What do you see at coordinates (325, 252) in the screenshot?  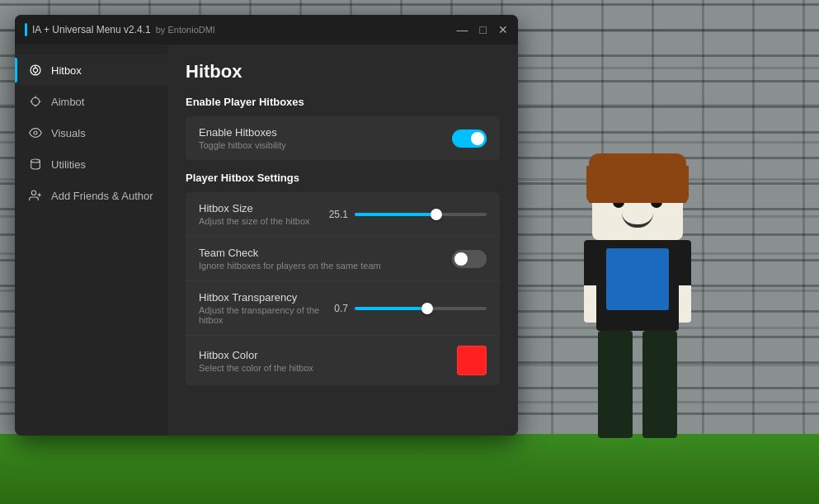 I see `team-check-label: Team Check` at bounding box center [325, 252].